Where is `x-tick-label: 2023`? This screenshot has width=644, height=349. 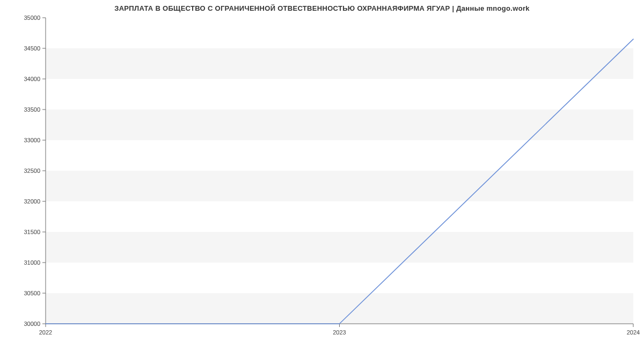 x-tick-label: 2023 is located at coordinates (339, 332).